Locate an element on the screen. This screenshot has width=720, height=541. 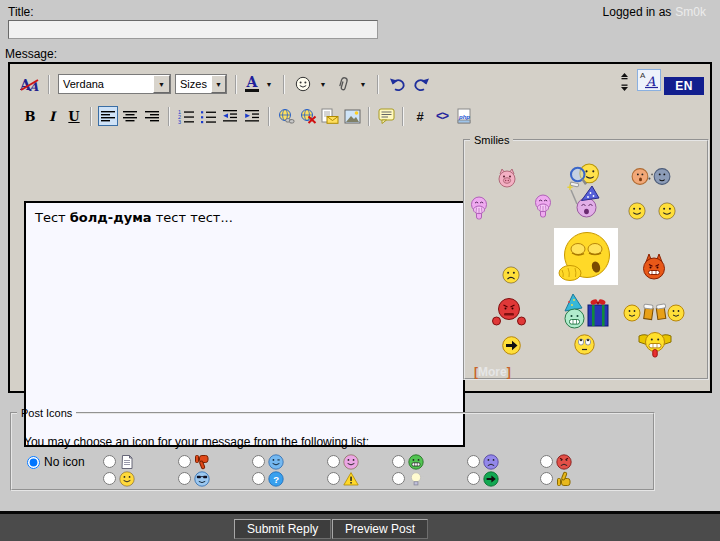
unordered-list-button is located at coordinates (208, 116).